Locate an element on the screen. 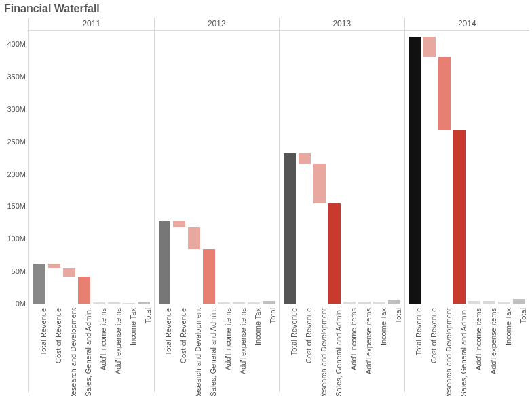 This screenshot has height=396, width=532. y-axis: 0M50M100M150M200M250M300M350M400M is located at coordinates (14, 167).